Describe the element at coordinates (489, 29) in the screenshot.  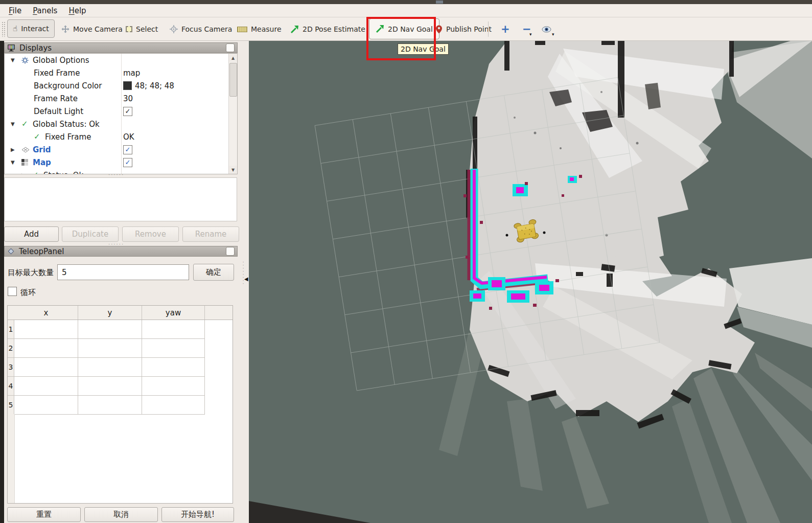
I see `toolbar-separator` at that location.